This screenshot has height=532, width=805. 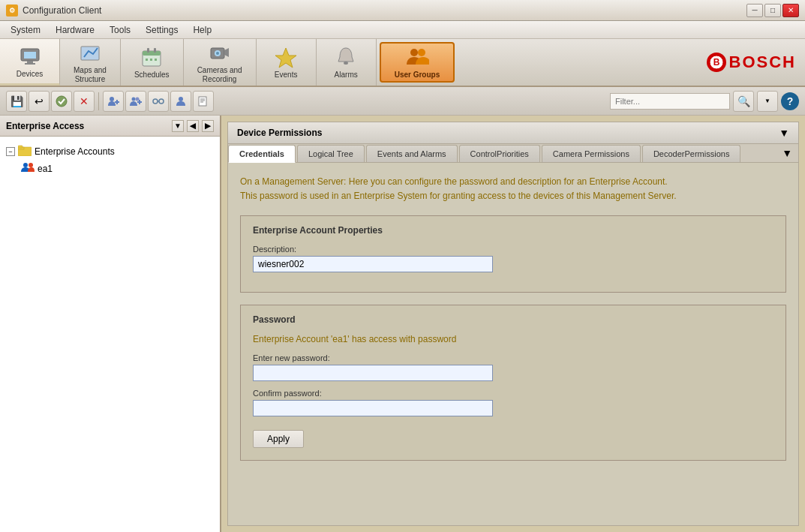 I want to click on nav-maps-structure: Maps andStructure, so click(x=90, y=62).